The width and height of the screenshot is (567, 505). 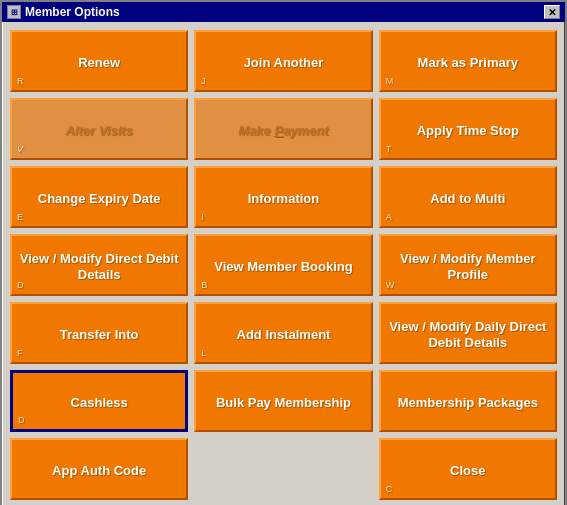 I want to click on information-label: Information, so click(x=284, y=199).